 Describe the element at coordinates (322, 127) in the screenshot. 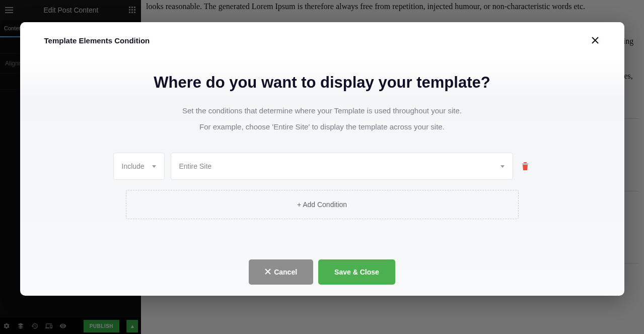

I see `subtitle-line: For example, choose 'Entire Site' to dis…` at that location.